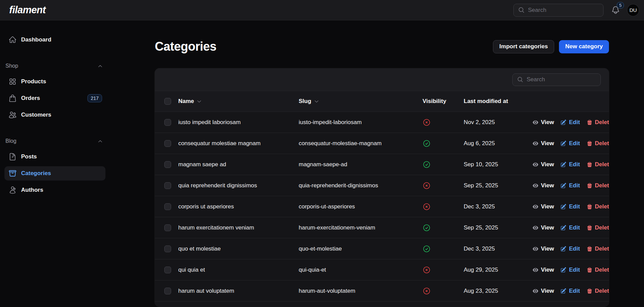 This screenshot has width=644, height=307. Describe the element at coordinates (238, 207) in the screenshot. I see `cell-name: corporis ut asperiores` at that location.